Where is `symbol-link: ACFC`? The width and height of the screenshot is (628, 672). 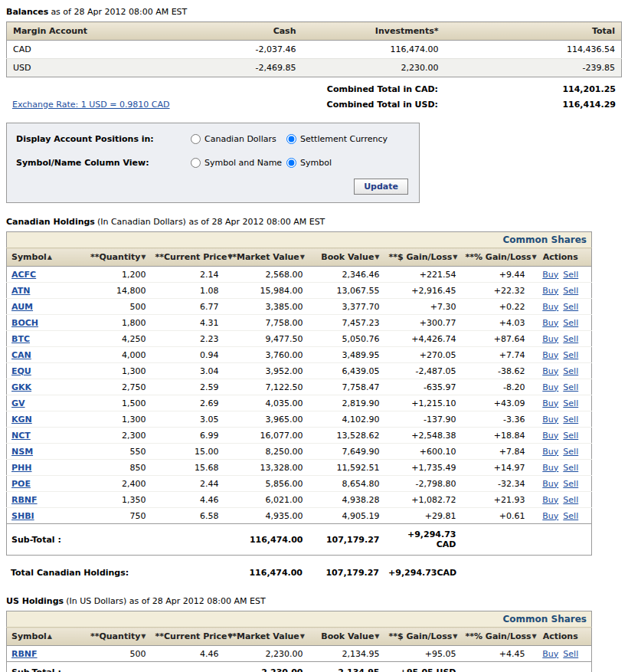 symbol-link: ACFC is located at coordinates (24, 274).